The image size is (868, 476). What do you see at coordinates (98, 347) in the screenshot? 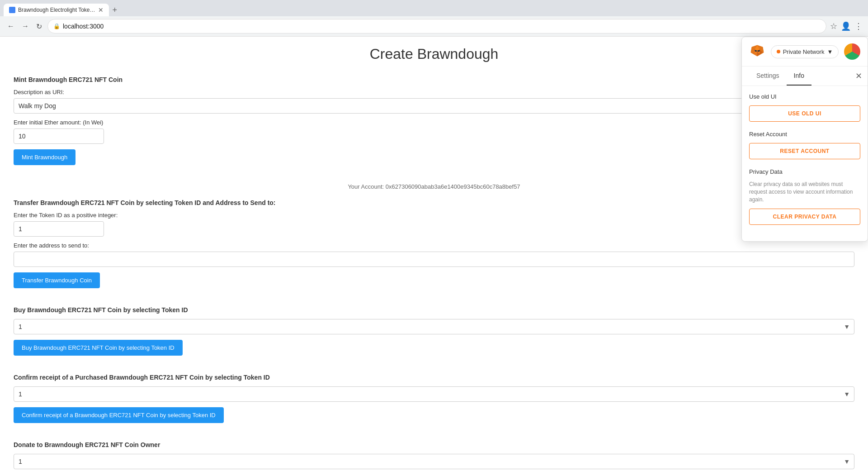
I see `buy-button: Buy Brawndough ERC721 NFT Coin by select…` at bounding box center [98, 347].